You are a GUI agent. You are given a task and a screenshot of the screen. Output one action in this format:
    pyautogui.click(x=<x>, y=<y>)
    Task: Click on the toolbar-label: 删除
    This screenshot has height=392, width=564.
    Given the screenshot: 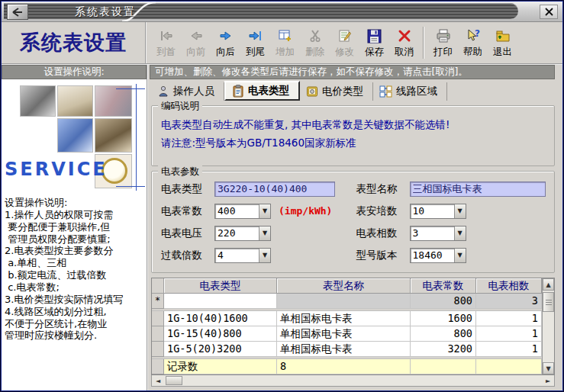 What is the action you would take?
    pyautogui.click(x=314, y=52)
    